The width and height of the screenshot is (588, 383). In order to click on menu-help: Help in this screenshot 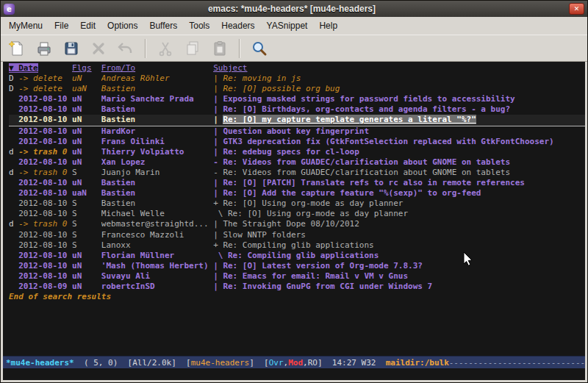, I will do `click(328, 26)`.